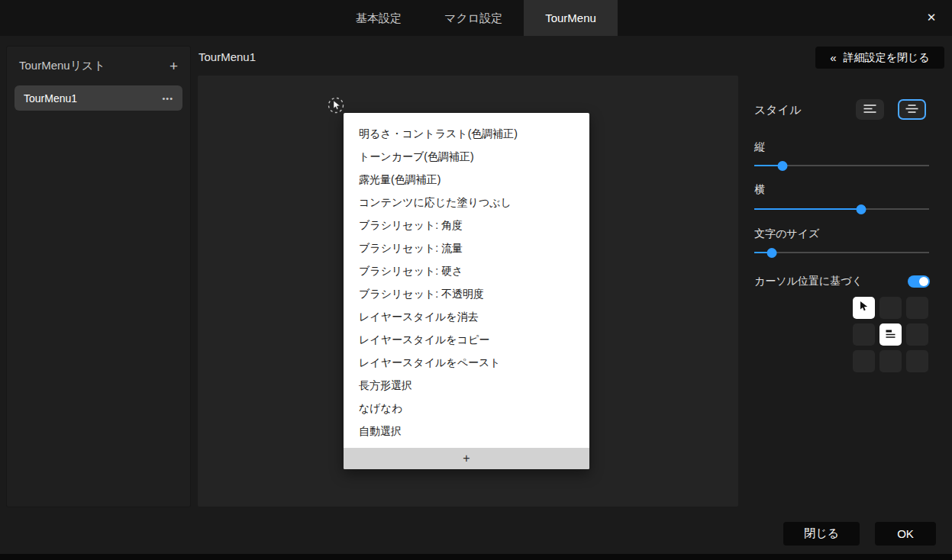  I want to click on ok-button: OK, so click(905, 534).